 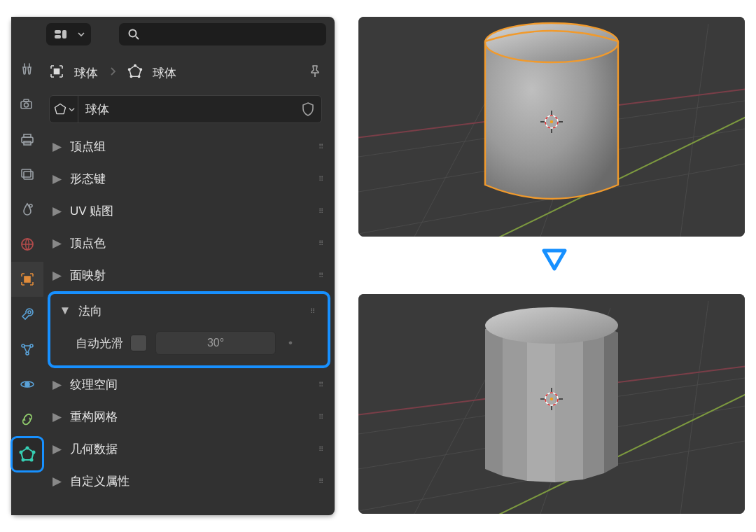 I want to click on breadcrumb-mesh-label: 球体, so click(x=164, y=73).